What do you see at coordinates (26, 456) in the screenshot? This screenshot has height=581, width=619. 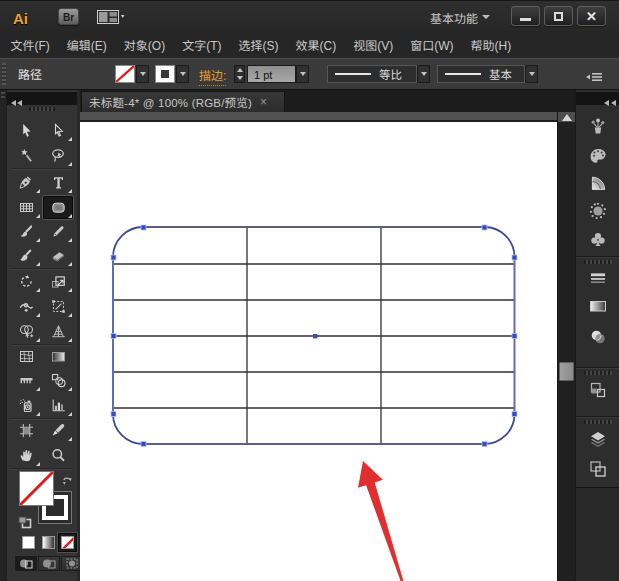 I see `tool-hand` at bounding box center [26, 456].